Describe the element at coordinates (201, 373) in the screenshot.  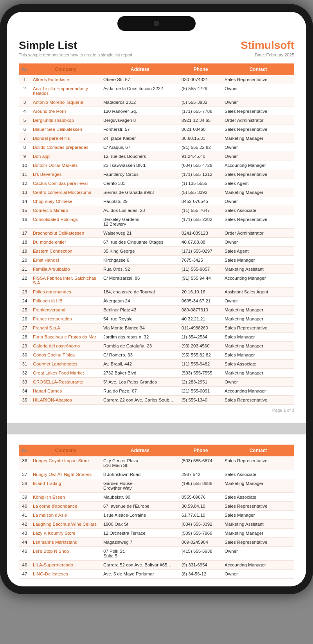
I see `cell-phone: (503) 555-7555` at that location.